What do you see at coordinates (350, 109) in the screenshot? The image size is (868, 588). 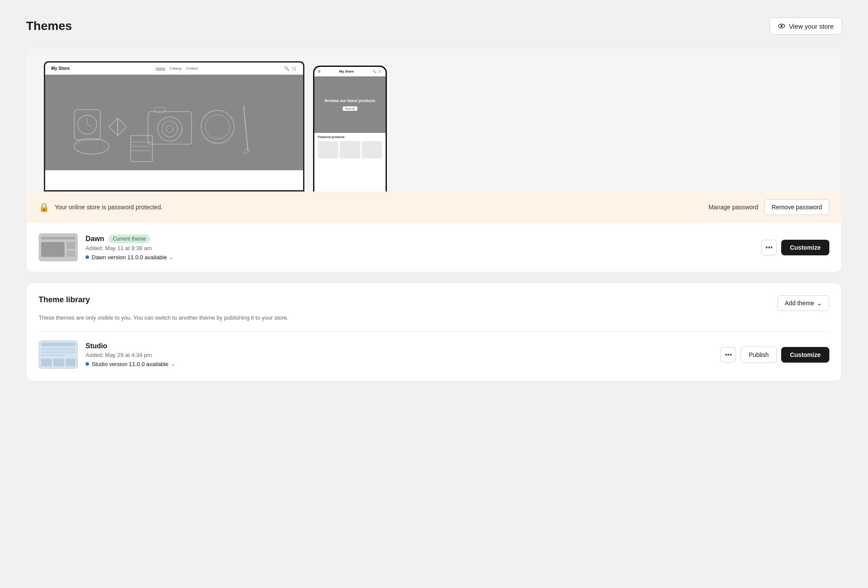 I see `mobile-shop-all-btn: Shop all` at bounding box center [350, 109].